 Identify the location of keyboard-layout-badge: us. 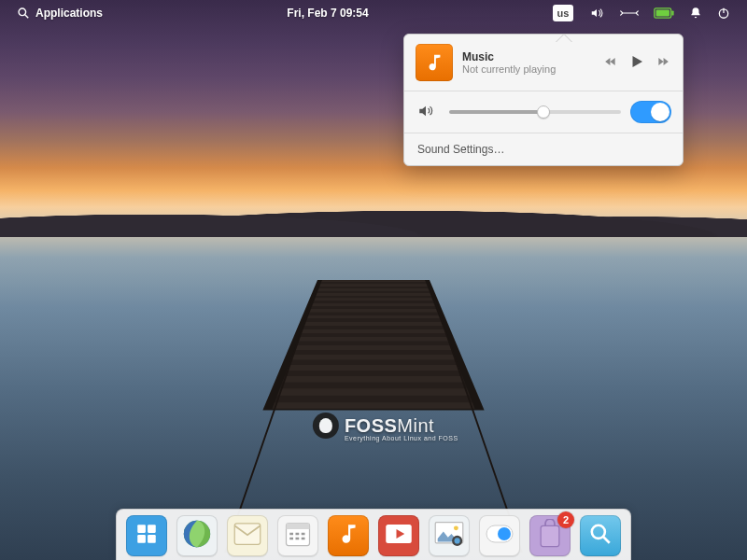
(563, 13).